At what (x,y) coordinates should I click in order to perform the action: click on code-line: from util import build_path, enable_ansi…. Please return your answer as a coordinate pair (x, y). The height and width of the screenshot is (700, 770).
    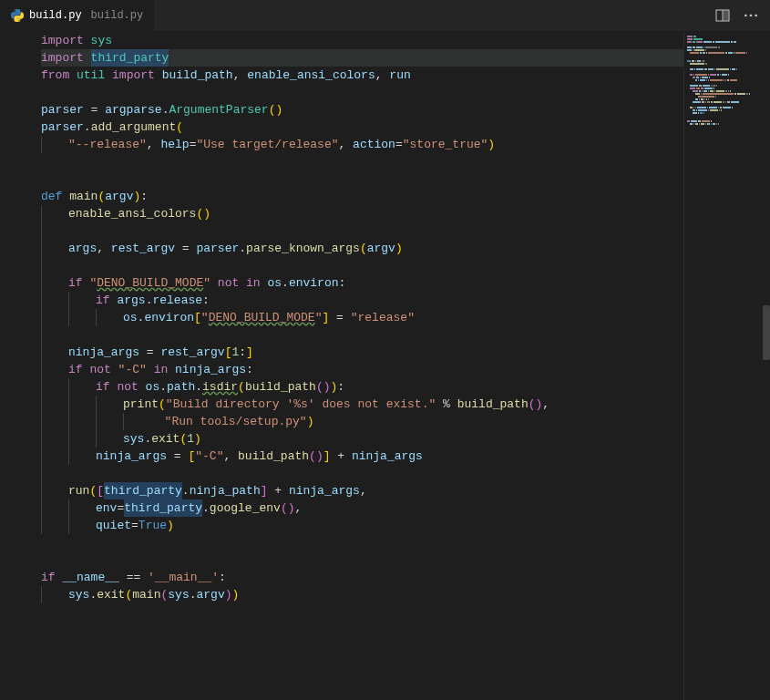
    Looking at the image, I should click on (363, 75).